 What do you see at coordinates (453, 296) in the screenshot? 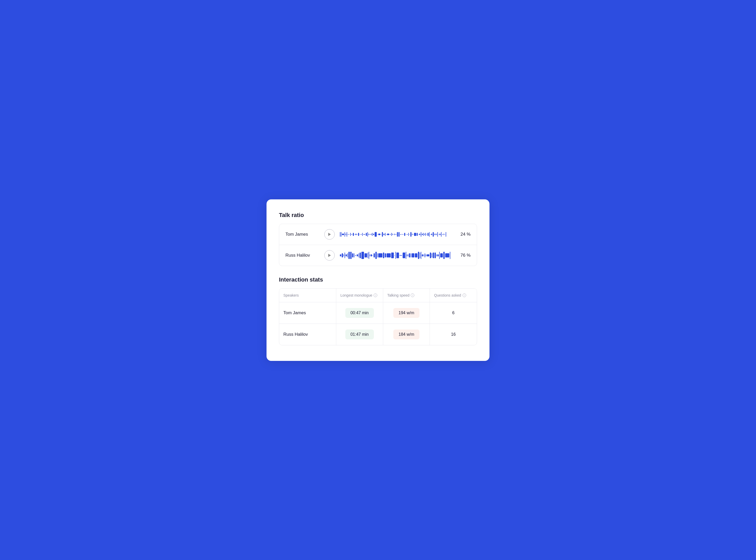
I see `header-questions: Questions asked i` at bounding box center [453, 296].